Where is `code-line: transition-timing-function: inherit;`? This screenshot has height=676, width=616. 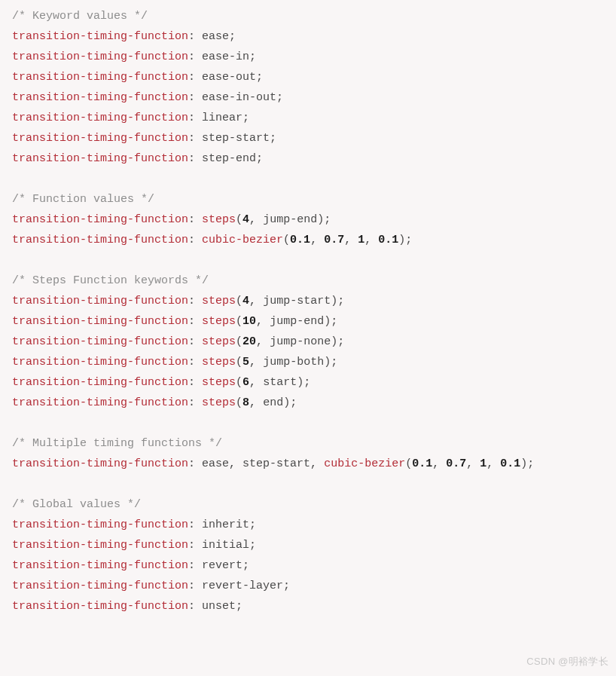 code-line: transition-timing-function: inherit; is located at coordinates (308, 525).